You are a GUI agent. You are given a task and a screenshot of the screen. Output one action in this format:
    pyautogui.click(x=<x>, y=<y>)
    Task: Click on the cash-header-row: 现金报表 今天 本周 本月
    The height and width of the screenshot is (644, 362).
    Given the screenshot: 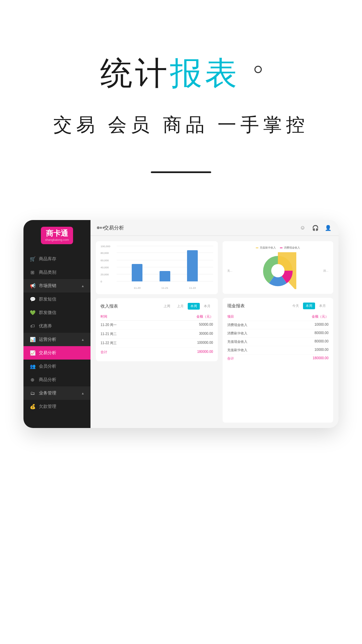 What is the action you would take?
    pyautogui.click(x=278, y=306)
    